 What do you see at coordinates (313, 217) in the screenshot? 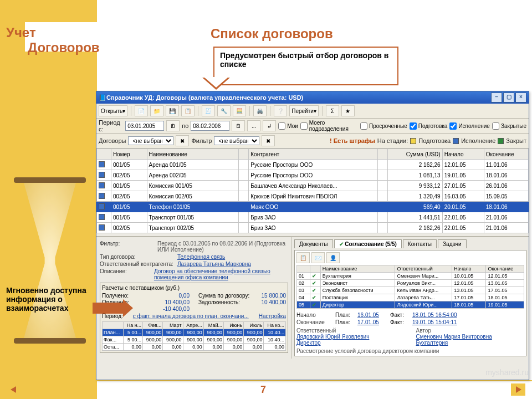
I see `table-row: 001/05Транспорт 001/05Бриз ЗАО1 441,5122…` at bounding box center [313, 217].